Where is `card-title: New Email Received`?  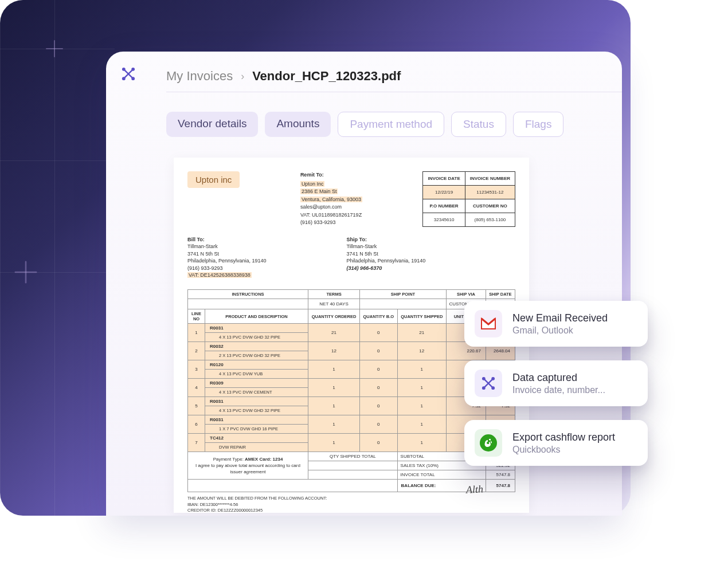 card-title: New Email Received is located at coordinates (560, 319).